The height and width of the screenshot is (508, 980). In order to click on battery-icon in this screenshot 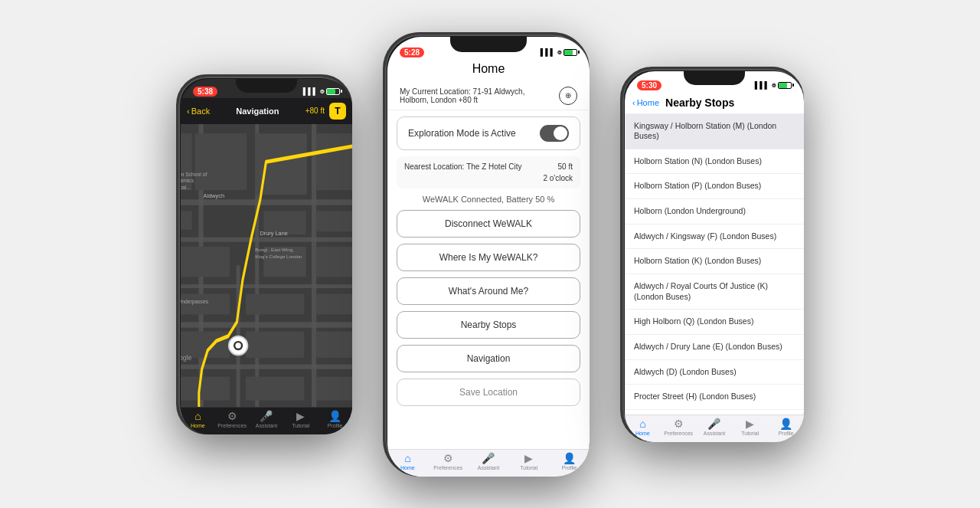, I will do `click(333, 92)`.